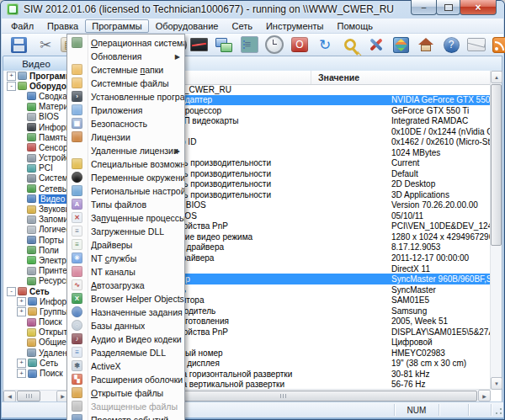 This screenshot has height=420, width=505. Describe the element at coordinates (36, 199) in the screenshot. I see `tree-item-видео: Видео` at that location.